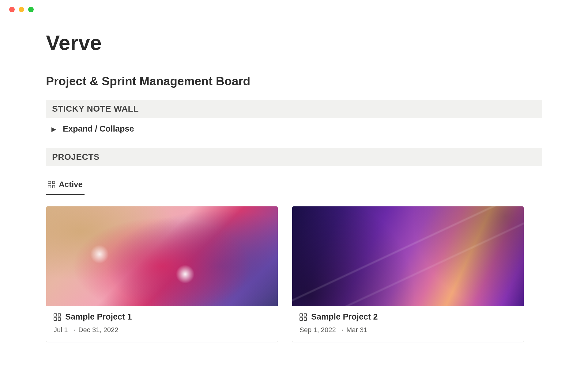  What do you see at coordinates (345, 317) in the screenshot?
I see `project-card-title: Sample Project 2` at bounding box center [345, 317].